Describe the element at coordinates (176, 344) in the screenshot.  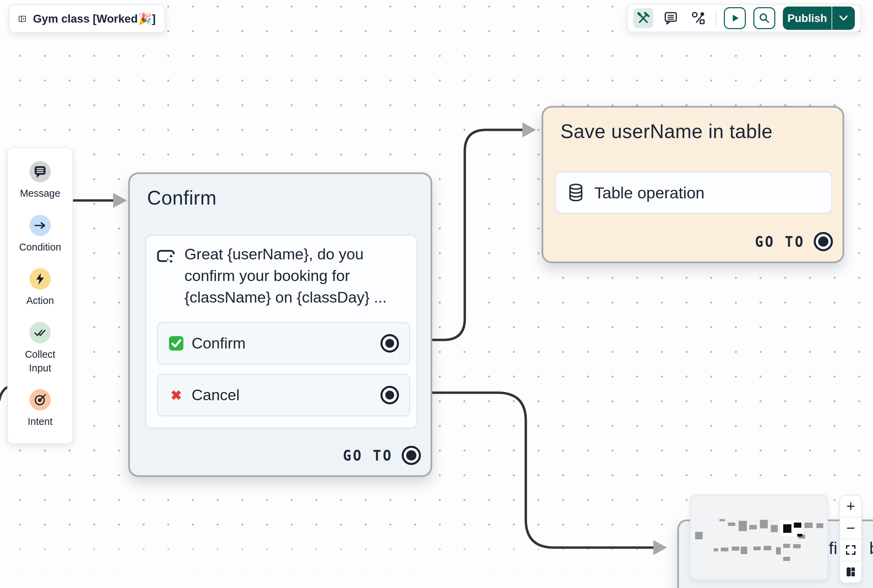
I see `check-emoji-icon` at that location.